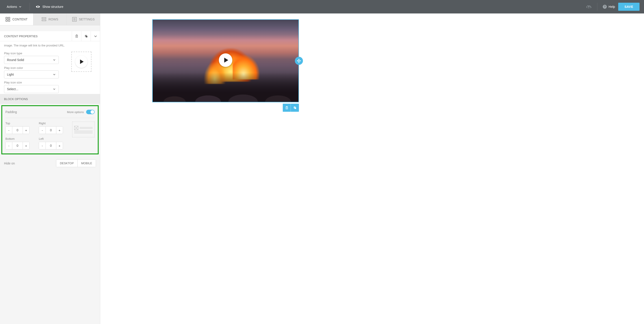 This screenshot has height=324, width=644. What do you see at coordinates (12, 7) in the screenshot?
I see `actions-label: Actions` at bounding box center [12, 7].